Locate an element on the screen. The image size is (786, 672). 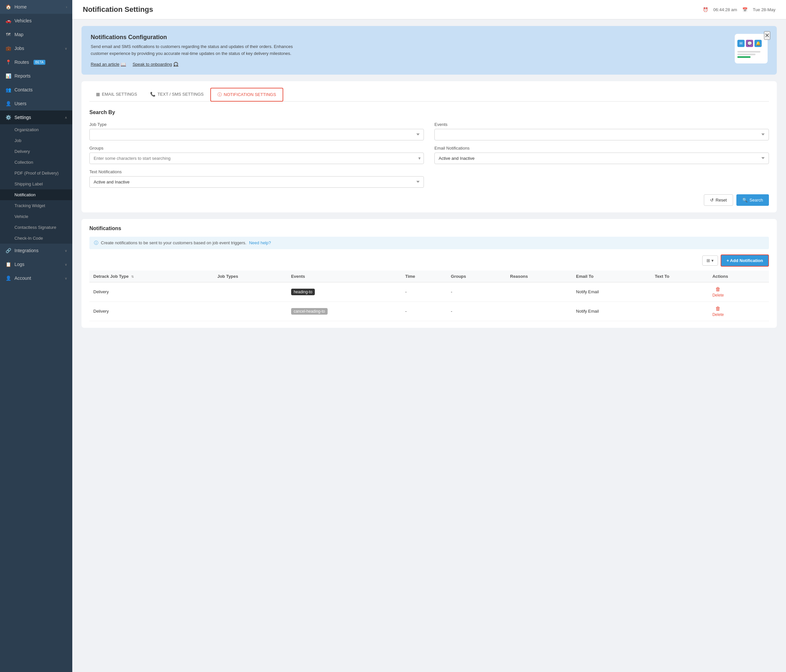
sidebar-item-contacts: 👥 Contacts is located at coordinates (36, 90).